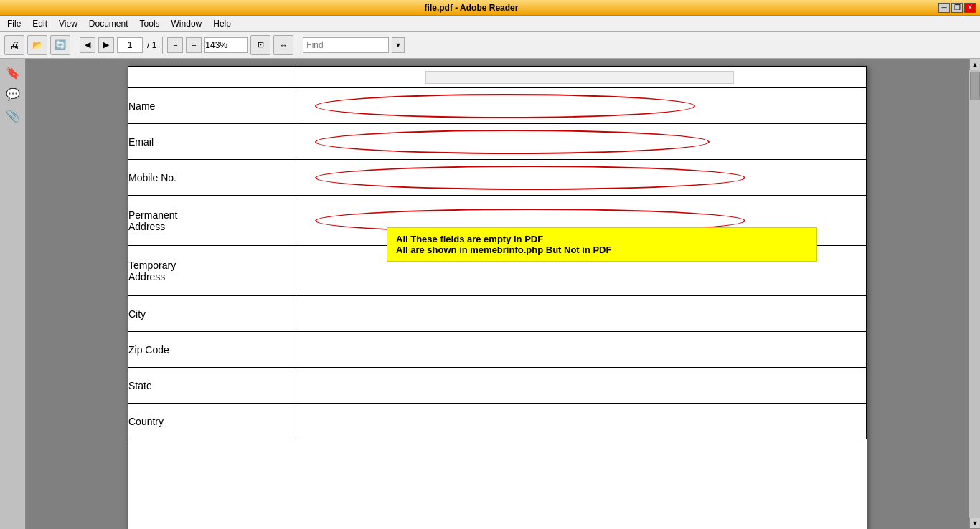  I want to click on city-label: City, so click(211, 314).